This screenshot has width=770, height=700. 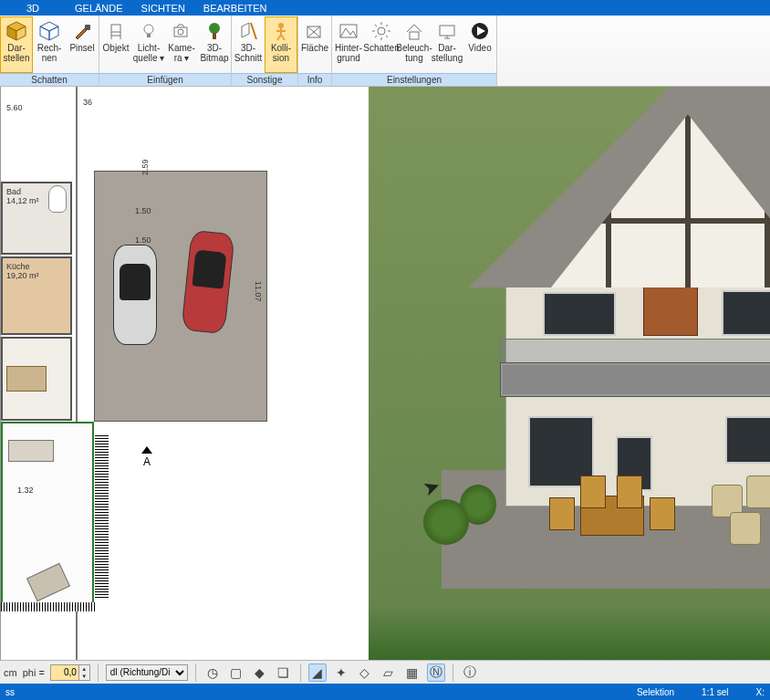 I want to click on menu-tab-bearbeiten: BEARBEITEN, so click(x=235, y=7).